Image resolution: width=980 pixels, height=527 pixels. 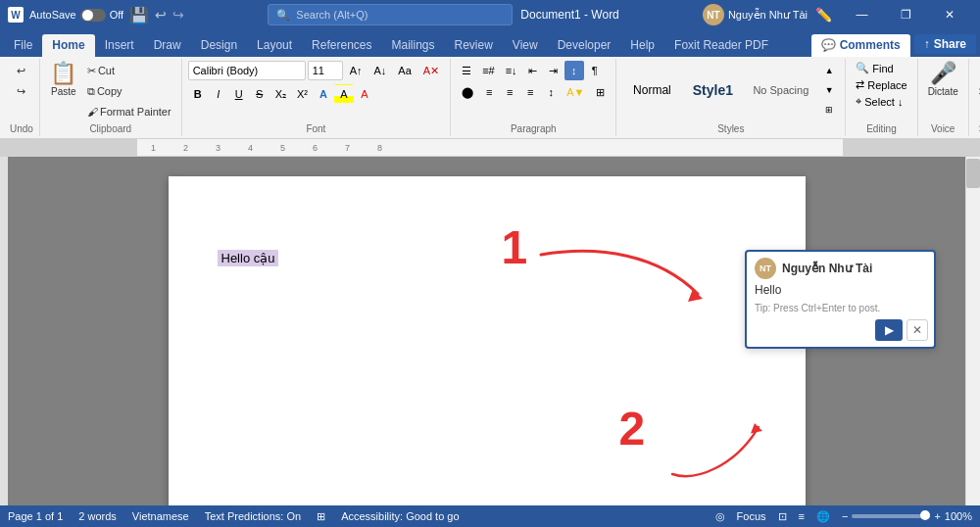 What do you see at coordinates (802, 516) in the screenshot?
I see `view-reader-icon: ≡` at bounding box center [802, 516].